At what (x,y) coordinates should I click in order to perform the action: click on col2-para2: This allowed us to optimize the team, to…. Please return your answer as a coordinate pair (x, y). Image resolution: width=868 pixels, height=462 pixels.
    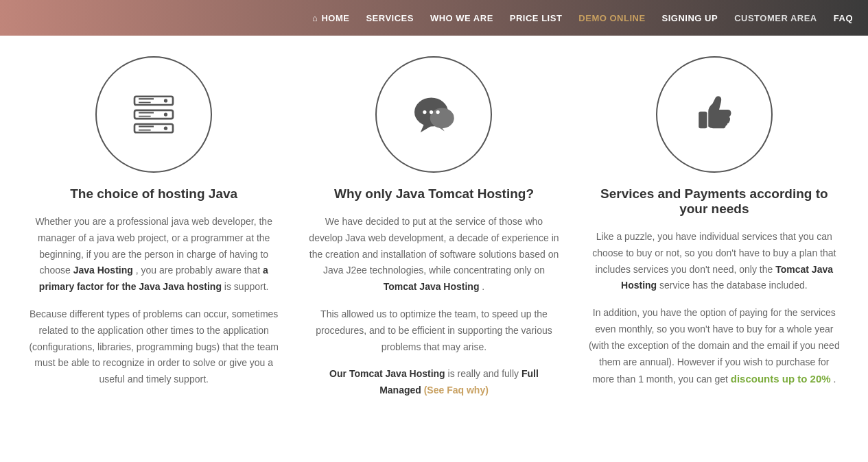
    Looking at the image, I should click on (434, 330).